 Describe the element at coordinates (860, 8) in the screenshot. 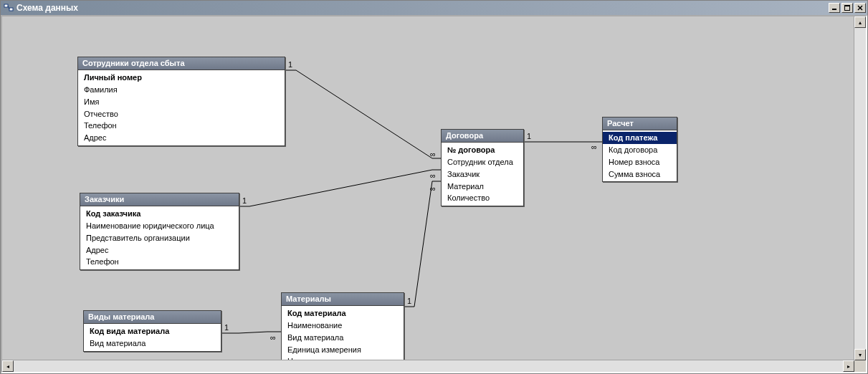

I see `close-button` at that location.